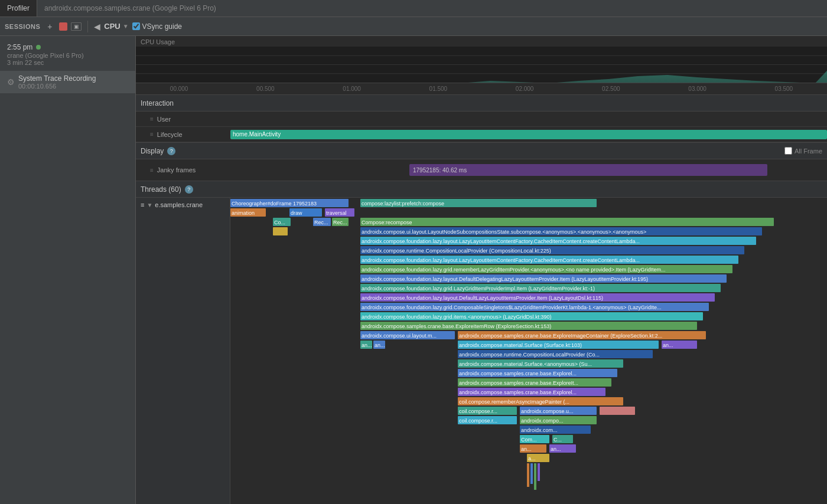 Image resolution: width=827 pixels, height=504 pixels. I want to click on recording-info: System Trace Recording 00:00:10.656, so click(57, 82).